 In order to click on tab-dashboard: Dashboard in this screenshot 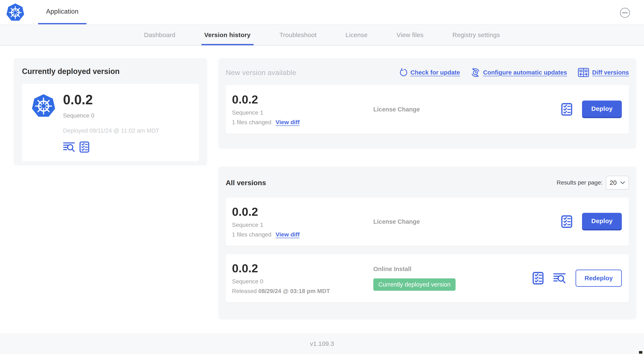, I will do `click(160, 35)`.